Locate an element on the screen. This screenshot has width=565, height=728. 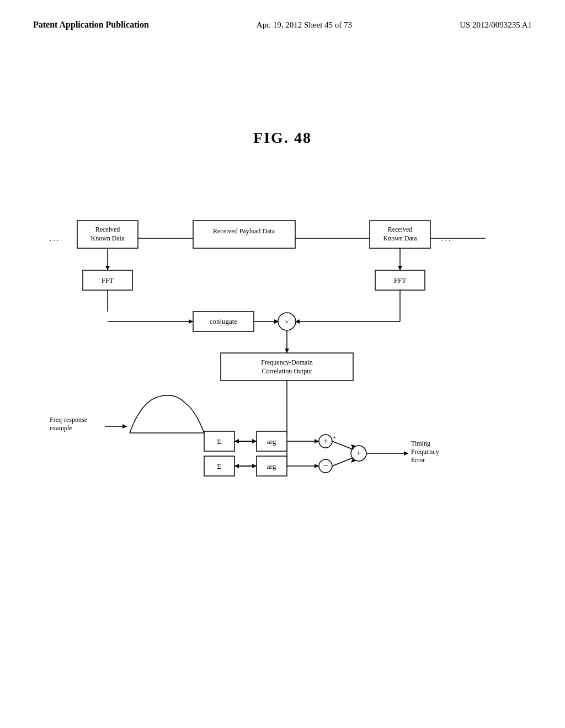
freq-domain-line1: Frequency-Domain is located at coordinates (287, 362).